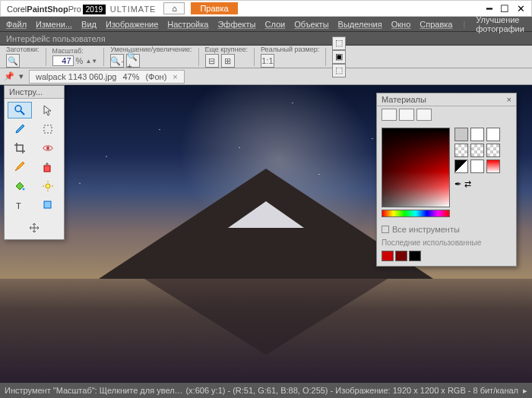 Image resolution: width=532 pixels, height=398 pixels. What do you see at coordinates (525, 390) in the screenshot?
I see `status-menu-button: ▸` at bounding box center [525, 390].